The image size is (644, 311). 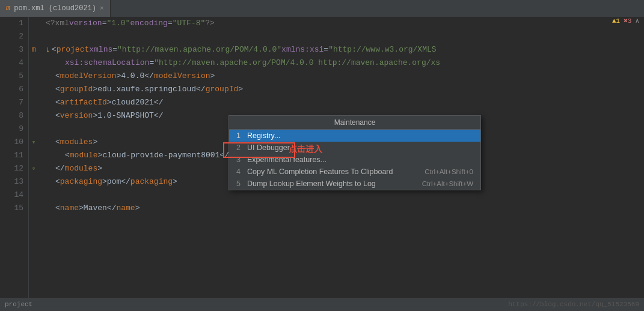 I want to click on tab-label: pom.xml (cloud2021), so click(x=55, y=8).